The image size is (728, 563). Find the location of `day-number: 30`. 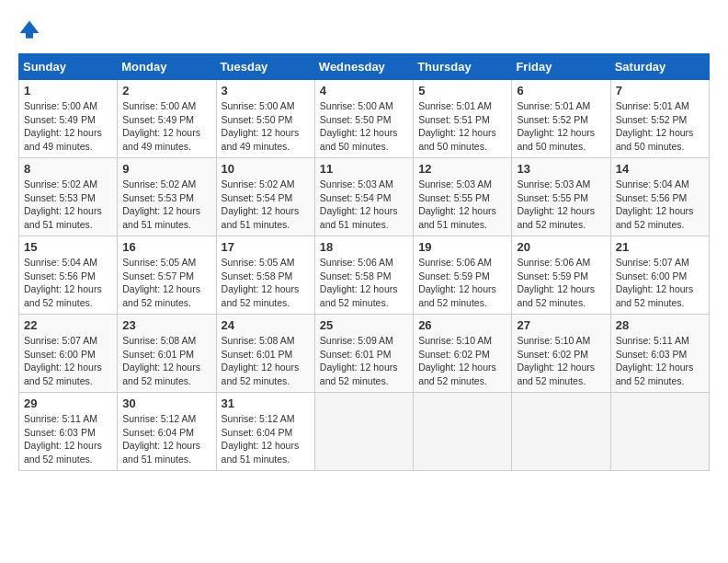

day-number: 30 is located at coordinates (166, 403).